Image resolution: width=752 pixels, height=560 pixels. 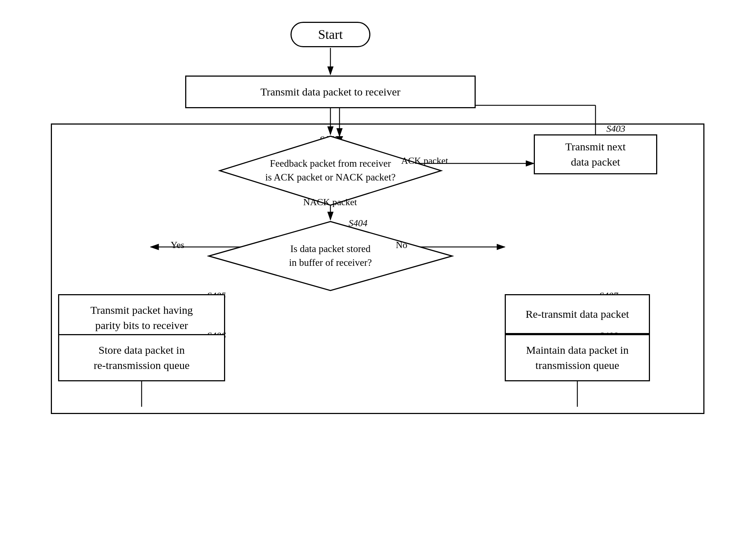 What do you see at coordinates (425, 161) in the screenshot?
I see `ack-label: ACK packet` at bounding box center [425, 161].